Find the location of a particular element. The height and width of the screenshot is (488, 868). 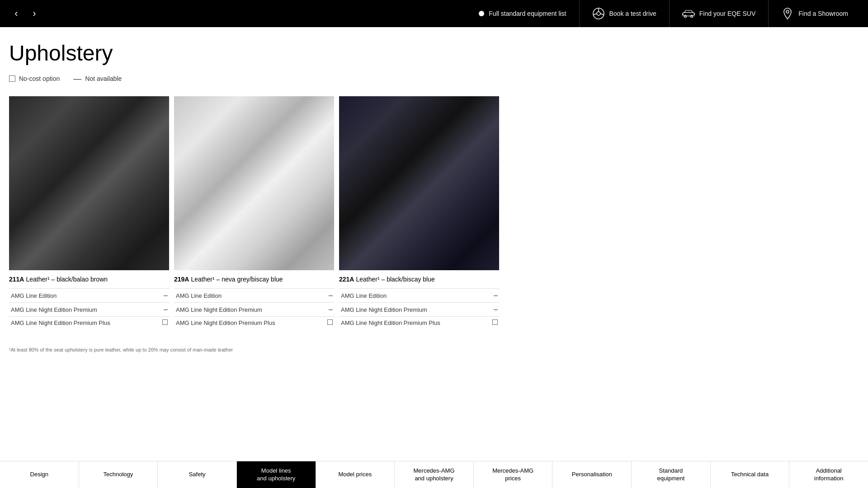

bottom-nav-personalisation: Personalisation is located at coordinates (592, 474).